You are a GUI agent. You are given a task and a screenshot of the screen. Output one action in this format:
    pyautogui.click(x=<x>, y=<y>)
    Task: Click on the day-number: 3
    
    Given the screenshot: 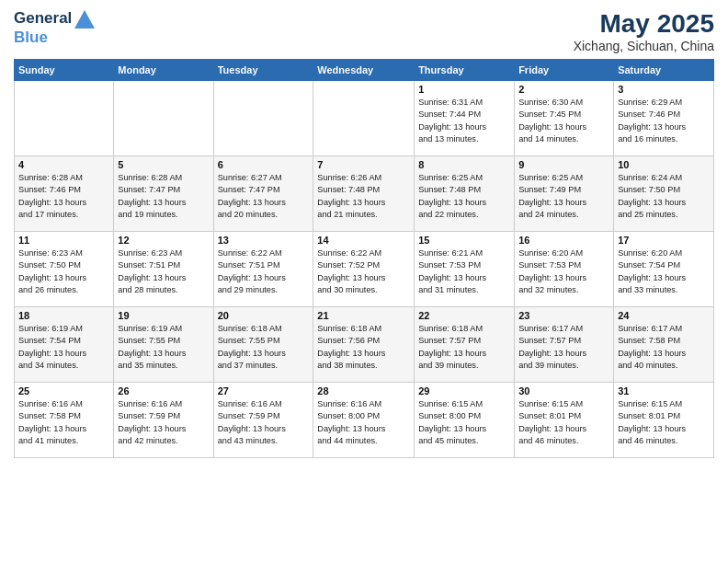 What is the action you would take?
    pyautogui.click(x=664, y=89)
    